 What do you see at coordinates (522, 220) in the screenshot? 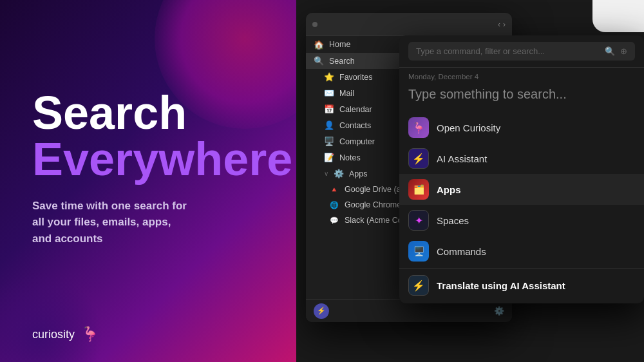
I see `result-spaces: ✦ Spaces` at bounding box center [522, 220].